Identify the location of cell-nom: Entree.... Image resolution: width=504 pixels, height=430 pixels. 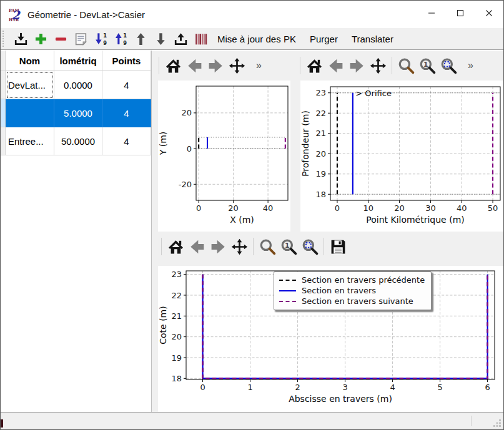
(30, 141).